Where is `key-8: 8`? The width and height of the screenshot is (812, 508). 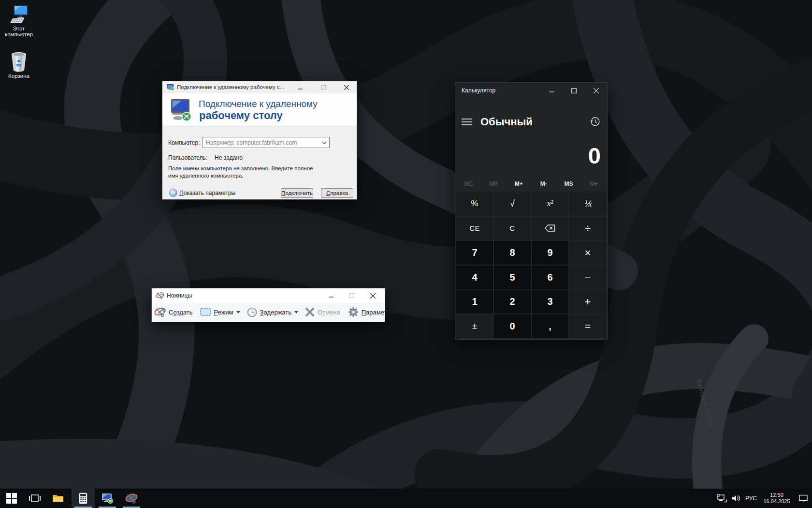
key-8: 8 is located at coordinates (512, 253).